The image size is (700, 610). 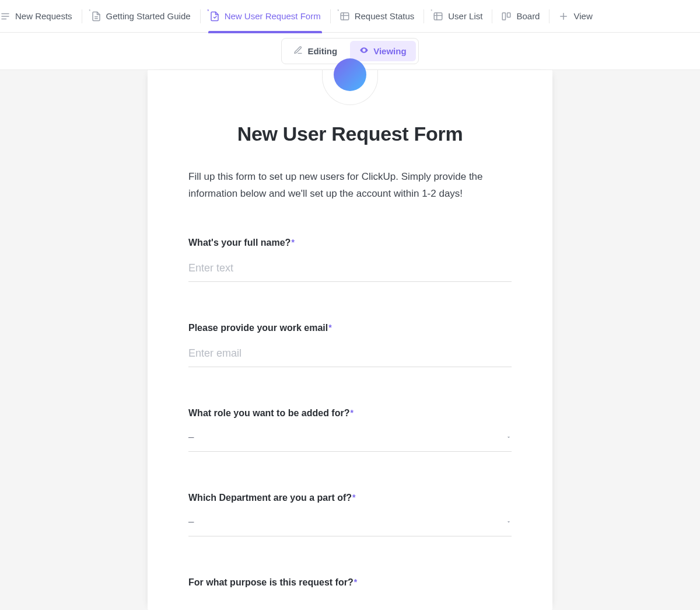 What do you see at coordinates (269, 413) in the screenshot?
I see `field-label-text: What role you want to be added for?` at bounding box center [269, 413].